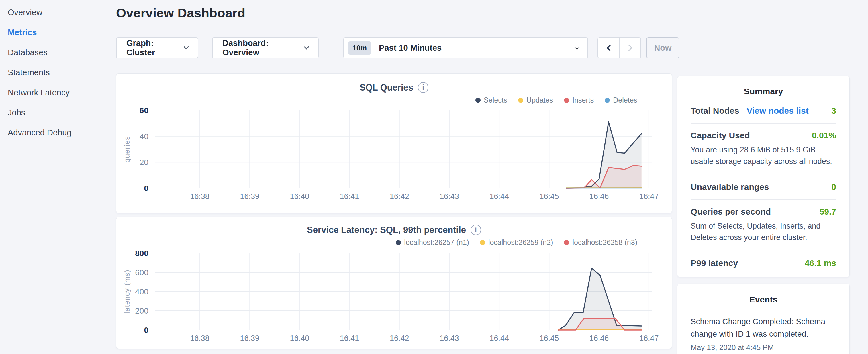 The width and height of the screenshot is (868, 354). What do you see at coordinates (142, 253) in the screenshot?
I see `svg-text: 800` at bounding box center [142, 253].